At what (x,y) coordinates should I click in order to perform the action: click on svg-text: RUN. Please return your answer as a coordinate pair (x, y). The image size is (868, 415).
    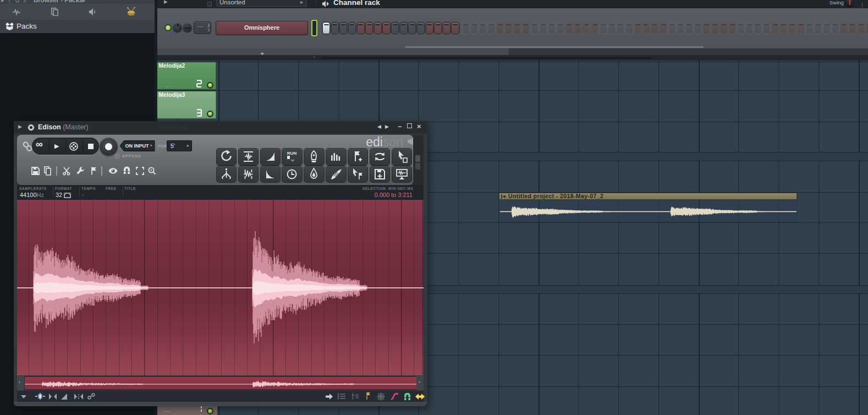
    Looking at the image, I should click on (292, 153).